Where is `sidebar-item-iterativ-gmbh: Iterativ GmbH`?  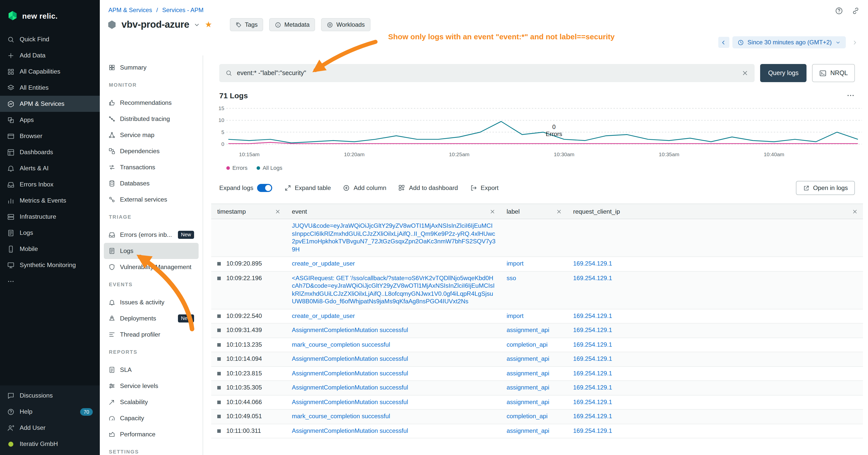
sidebar-item-iterativ-gmbh: Iterativ GmbH is located at coordinates (50, 444).